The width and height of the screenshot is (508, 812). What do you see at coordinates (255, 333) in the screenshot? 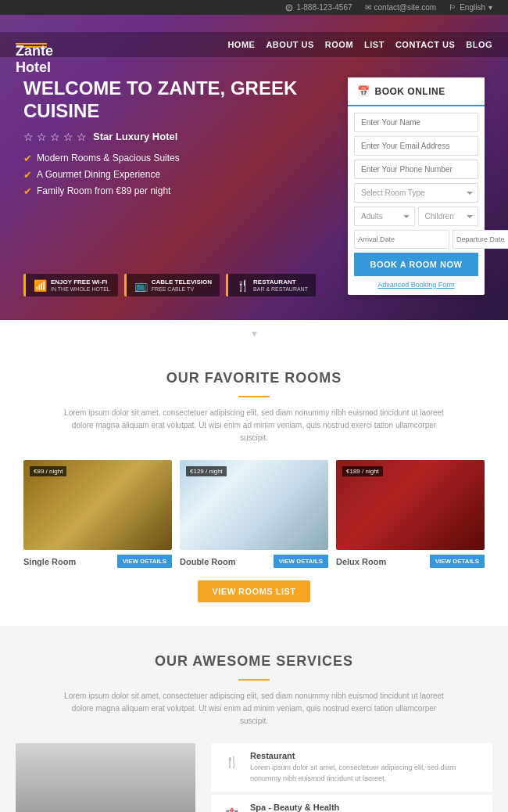
I see `scroll-down-icon: ▾` at bounding box center [255, 333].